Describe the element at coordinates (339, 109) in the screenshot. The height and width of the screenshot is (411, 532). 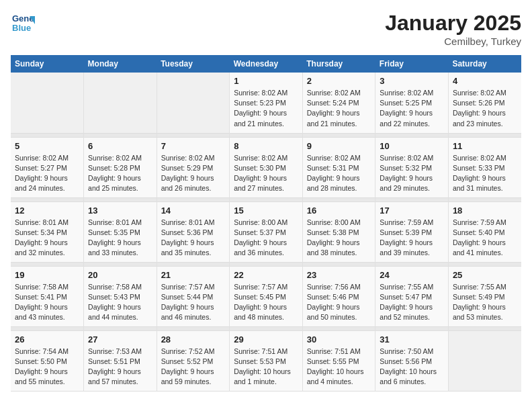
I see `day-detail: Sunrise: 8:02 AMSunset: 5:24 PMDaylight:…` at that location.